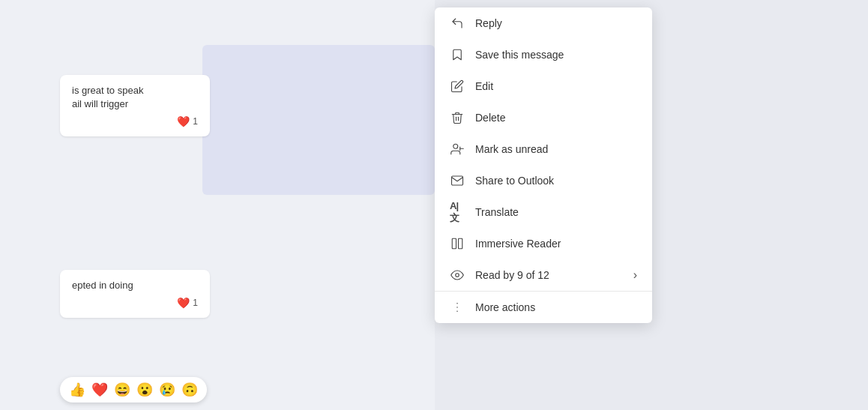  What do you see at coordinates (556, 118) in the screenshot?
I see `delete-label: Delete` at bounding box center [556, 118].